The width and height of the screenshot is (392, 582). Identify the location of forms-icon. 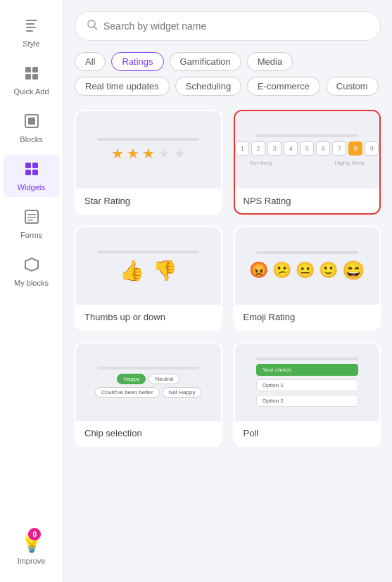
(32, 218).